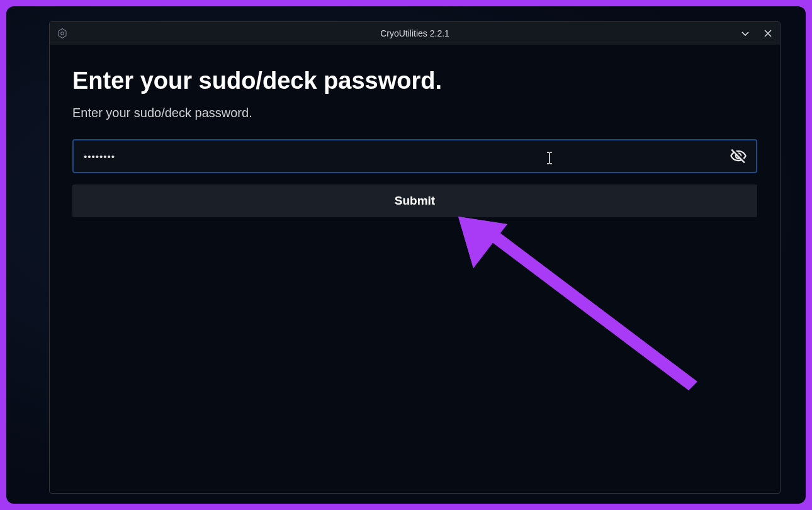 This screenshot has height=510, width=812. I want to click on app-icon, so click(62, 33).